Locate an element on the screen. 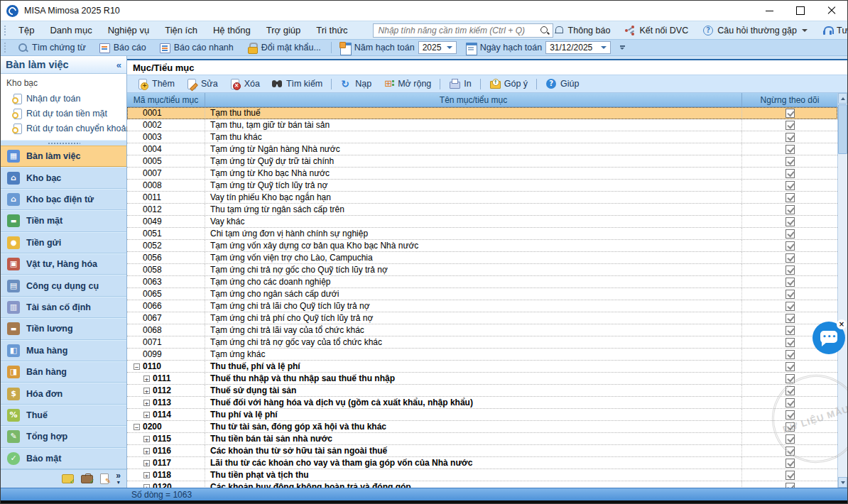 The width and height of the screenshot is (848, 504). table-row: 0063 Tạm ứng cho các doanh nghiệp is located at coordinates (482, 283).